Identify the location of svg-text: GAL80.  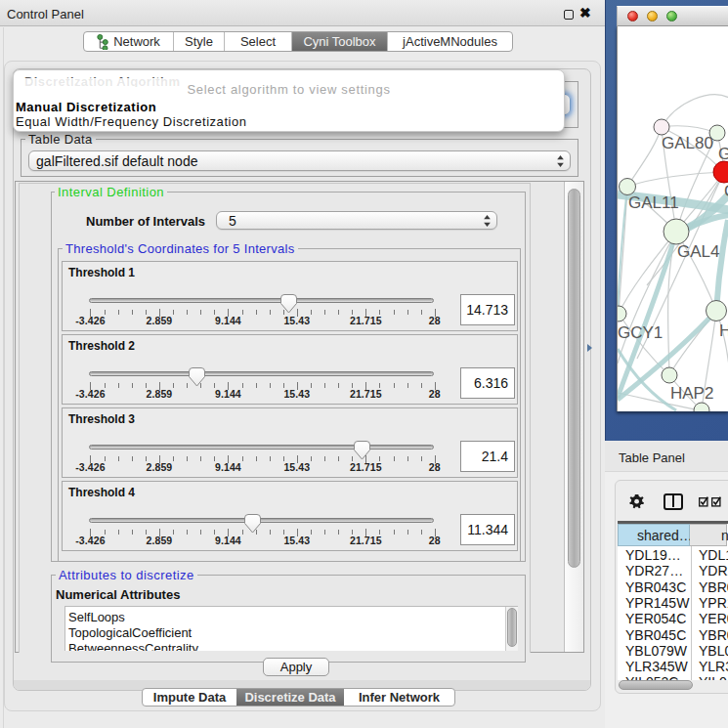
(688, 143).